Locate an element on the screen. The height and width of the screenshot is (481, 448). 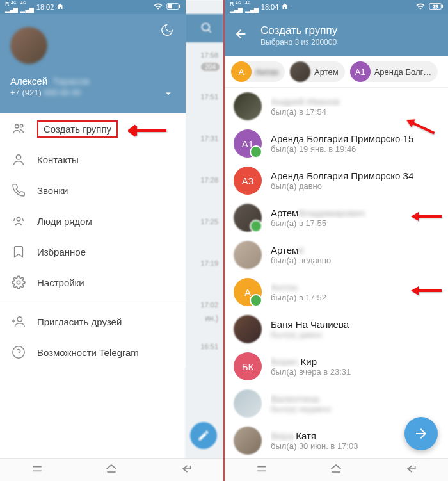
contact-row: АртемК был(а) недавно is located at coordinates (337, 255).